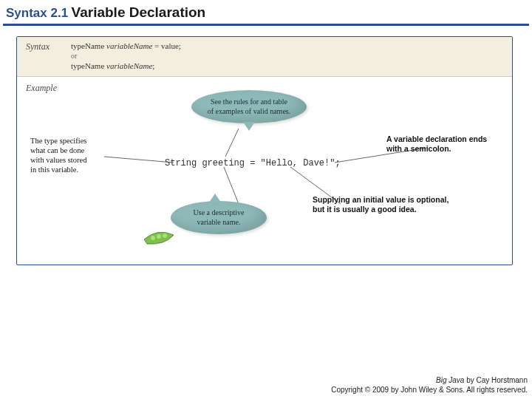 This screenshot has width=532, height=399. What do you see at coordinates (266, 12) in the screenshot?
I see `slide-title: Syntax 2.1 Variable Declaration` at bounding box center [266, 12].